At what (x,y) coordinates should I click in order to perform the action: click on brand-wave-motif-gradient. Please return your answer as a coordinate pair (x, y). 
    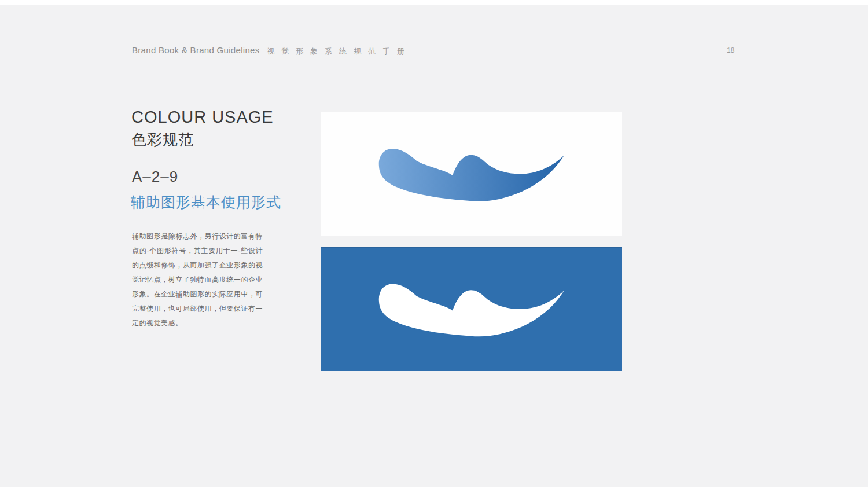
    Looking at the image, I should click on (471, 174).